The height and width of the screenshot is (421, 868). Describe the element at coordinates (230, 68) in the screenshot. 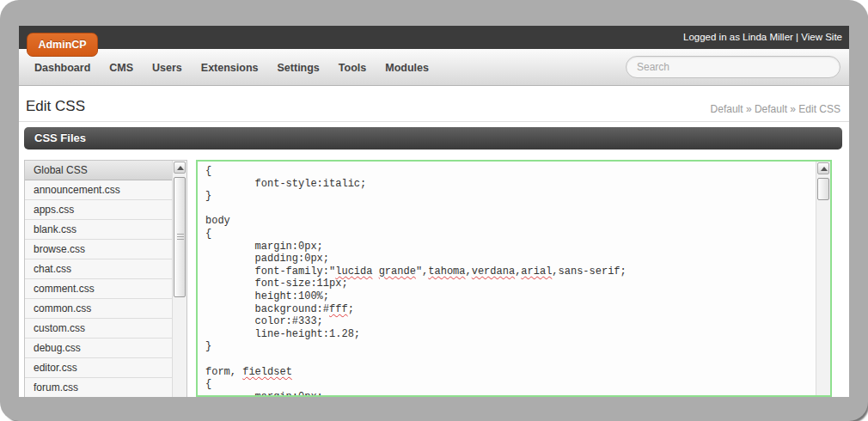

I see `nav-item-extensions: Extensions` at that location.